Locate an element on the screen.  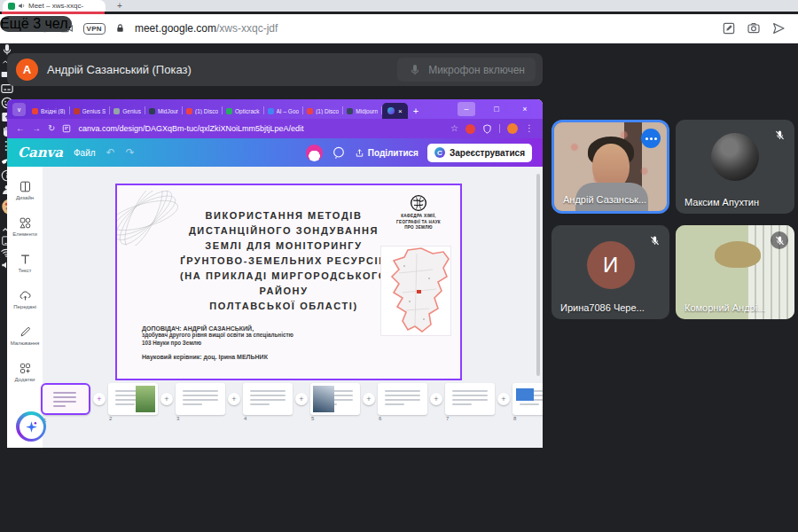
participant-tile-sazanskyi: Андрій Сазанськ... is located at coordinates (610, 167).